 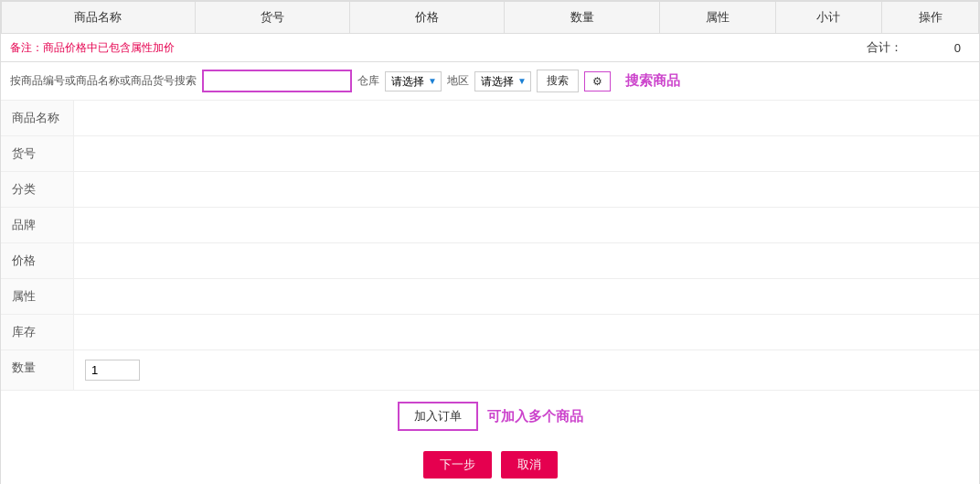 What do you see at coordinates (527, 154) in the screenshot?
I see `value-sku` at bounding box center [527, 154].